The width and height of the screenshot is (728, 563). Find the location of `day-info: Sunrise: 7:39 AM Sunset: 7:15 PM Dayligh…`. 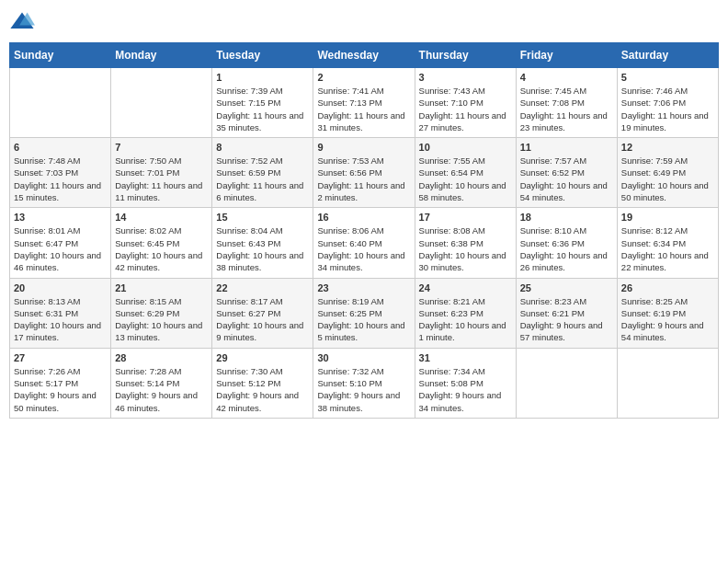

day-info: Sunrise: 7:39 AM Sunset: 7:15 PM Dayligh… is located at coordinates (263, 109).